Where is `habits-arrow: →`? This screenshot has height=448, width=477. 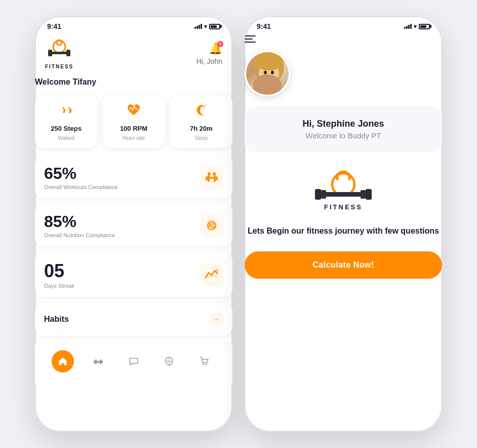
habits-arrow: → is located at coordinates (216, 319).